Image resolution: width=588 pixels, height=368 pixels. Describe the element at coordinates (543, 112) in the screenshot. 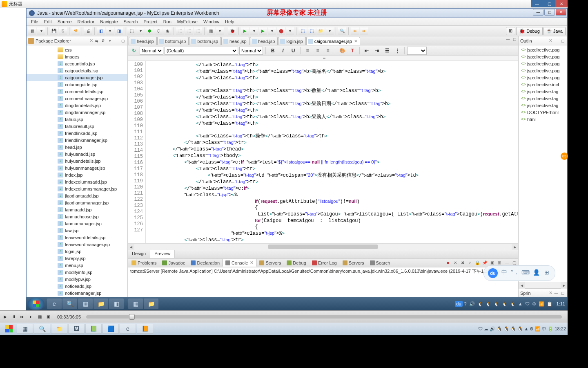

I see `outline-item: <>DOCTYPE:html` at that location.